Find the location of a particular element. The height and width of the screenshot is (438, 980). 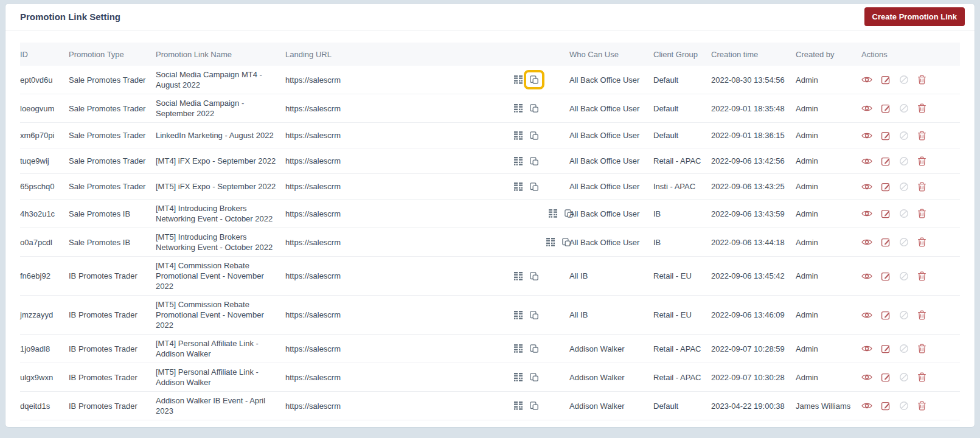

cell-client-group: Default is located at coordinates (683, 108).